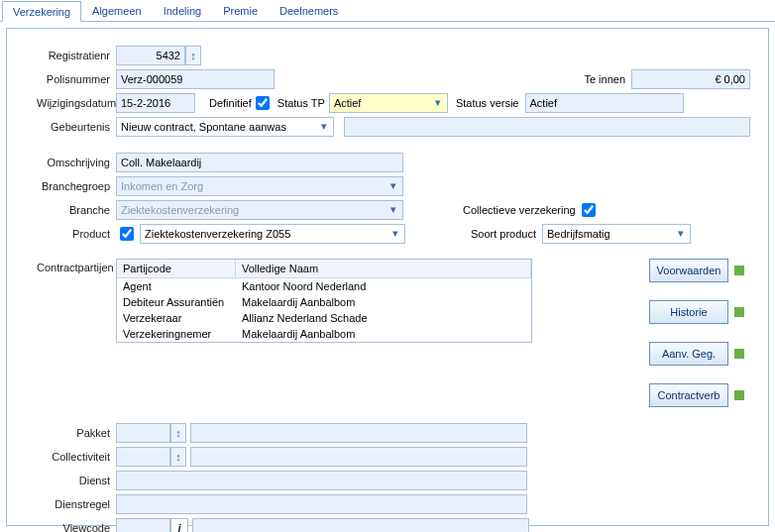 This screenshot has height=532, width=775. I want to click on historie-indicator, so click(739, 312).